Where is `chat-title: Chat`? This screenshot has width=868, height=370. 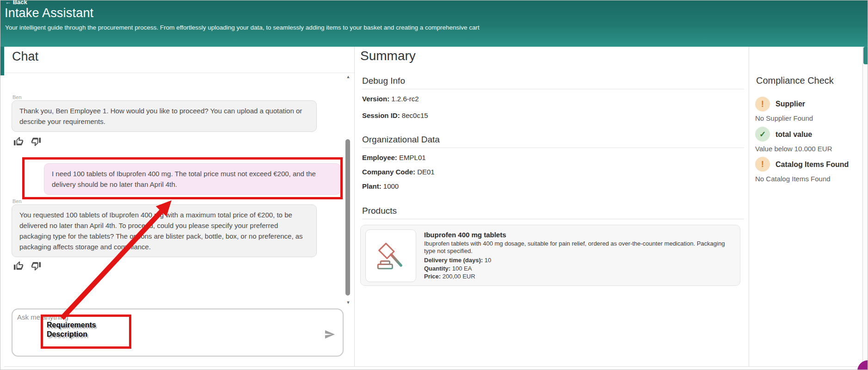 chat-title: Chat is located at coordinates (25, 56).